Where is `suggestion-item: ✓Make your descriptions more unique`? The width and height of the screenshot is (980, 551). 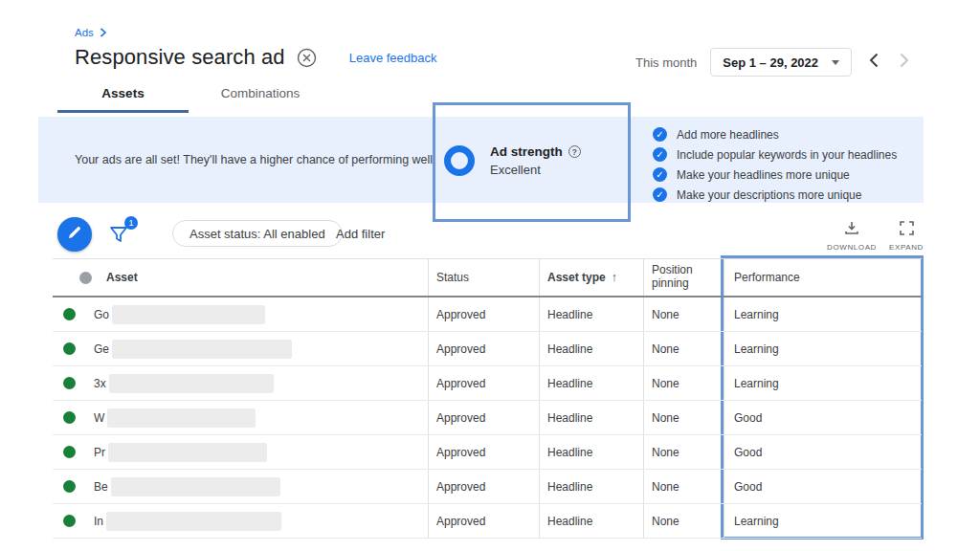
suggestion-item: ✓Make your descriptions more unique is located at coordinates (775, 195).